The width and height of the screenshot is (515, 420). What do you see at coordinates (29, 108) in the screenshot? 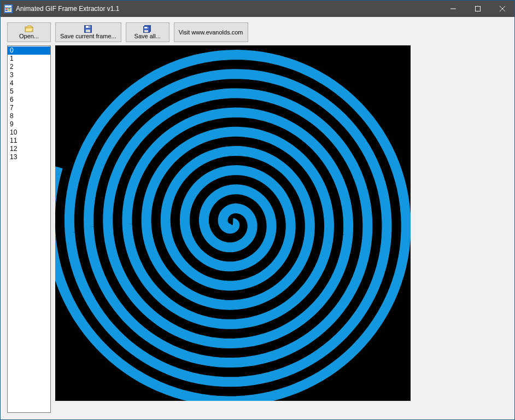
I see `list-item: 7` at bounding box center [29, 108].